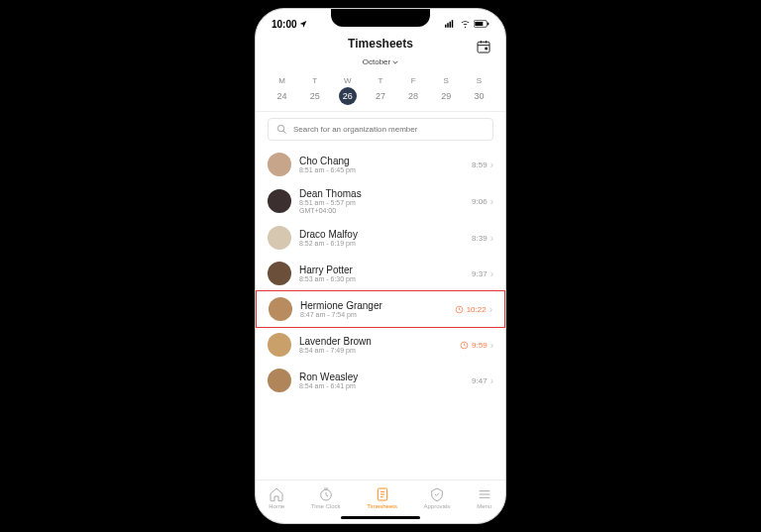 This screenshot has width=761, height=532. I want to click on notch, so click(380, 18).